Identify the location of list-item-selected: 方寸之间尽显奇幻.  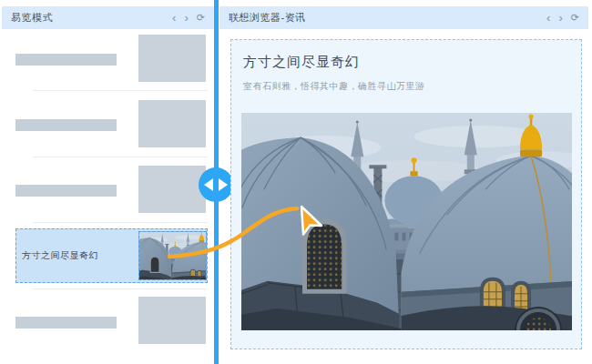
(111, 256).